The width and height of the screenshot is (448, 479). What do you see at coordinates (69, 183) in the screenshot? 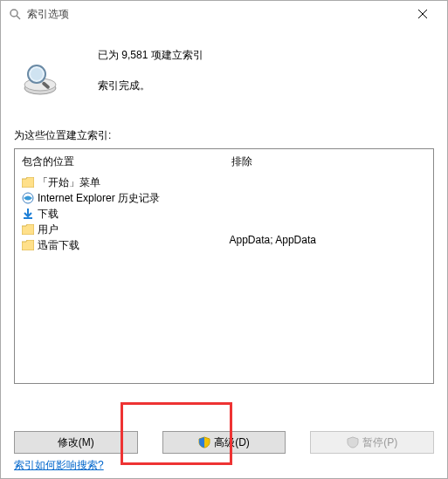
I see `list-item-label: 「开始」菜单` at bounding box center [69, 183].